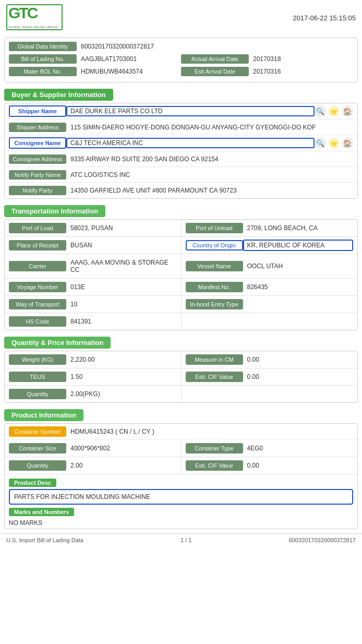  Describe the element at coordinates (43, 59) in the screenshot. I see `bill-of-lading-label: Bill of Lading No.` at that location.